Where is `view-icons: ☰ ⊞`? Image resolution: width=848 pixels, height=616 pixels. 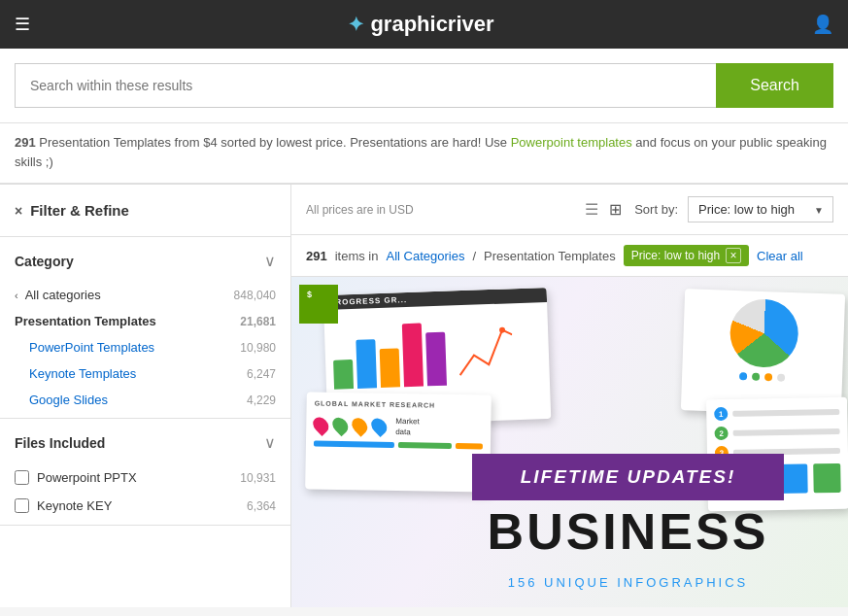 view-icons: ☰ ⊞ is located at coordinates (603, 210).